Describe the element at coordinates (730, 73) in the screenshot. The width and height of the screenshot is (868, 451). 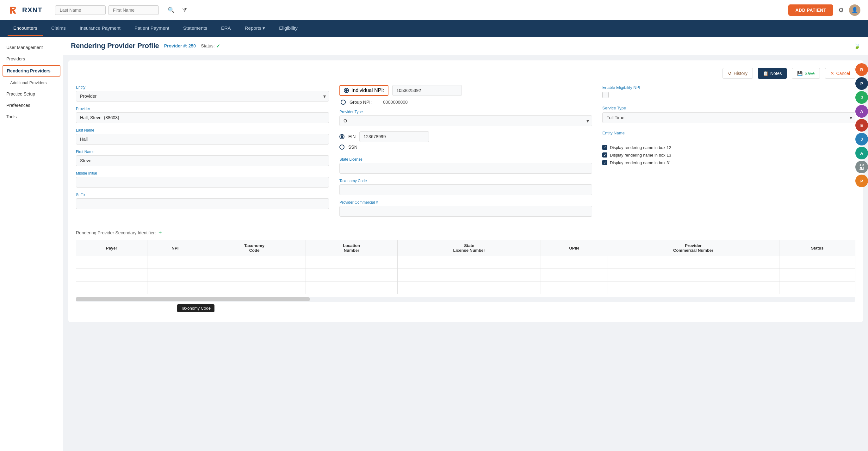
I see `history-icon: ↺` at that location.